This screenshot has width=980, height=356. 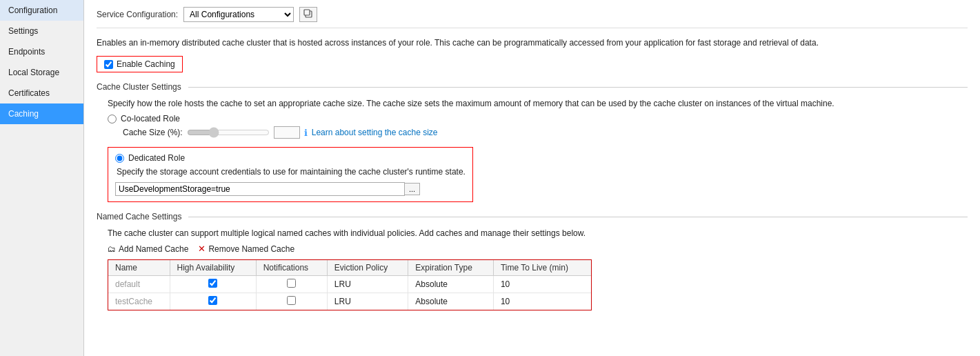 What do you see at coordinates (538, 248) in the screenshot?
I see `named-cache-toolbar: 🗂 Add Named Cache ✕ Remove Named Cache` at bounding box center [538, 248].